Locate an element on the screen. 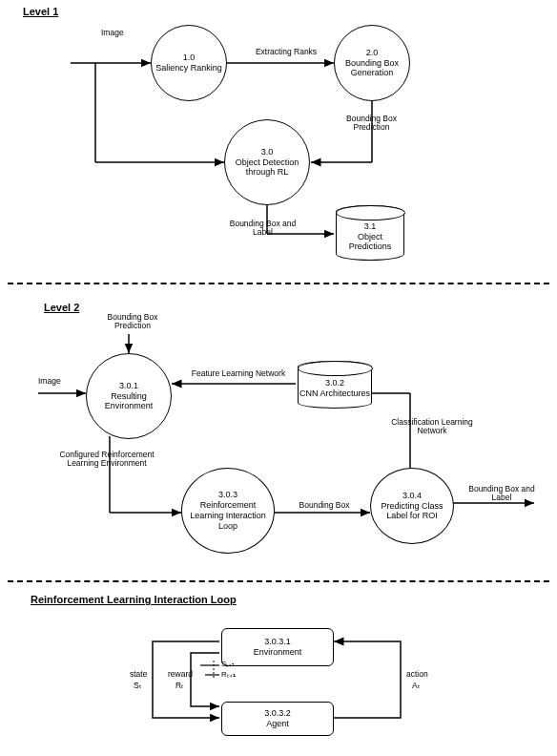 The height and width of the screenshot is (756, 557). node-3-0-id: 3.0 is located at coordinates (267, 153).